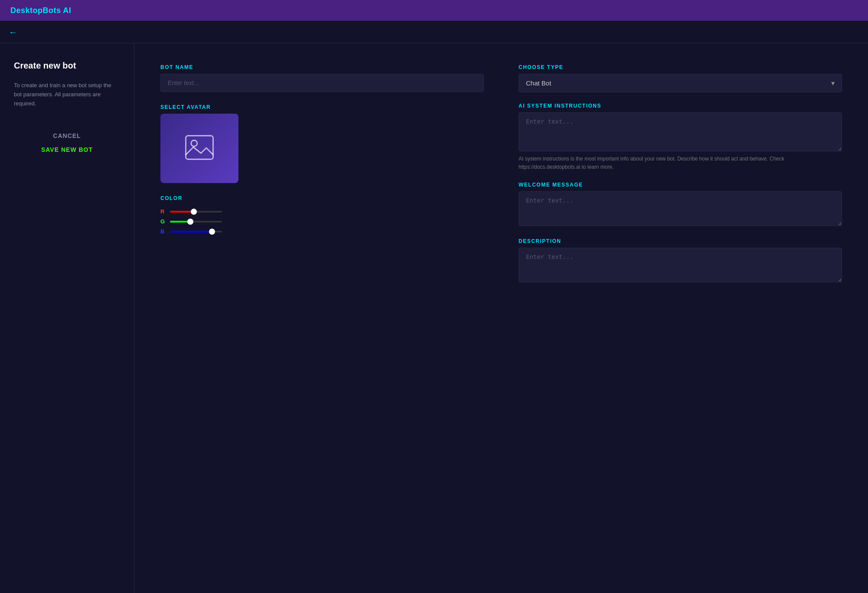 The height and width of the screenshot is (593, 868). I want to click on color-g-slider, so click(196, 222).